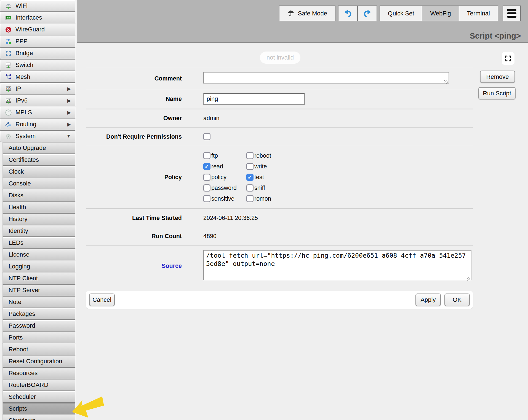 This screenshot has width=528, height=420. Describe the element at coordinates (39, 385) in the screenshot. I see `submenu-item-routerboard: RouterBOARD` at that location.